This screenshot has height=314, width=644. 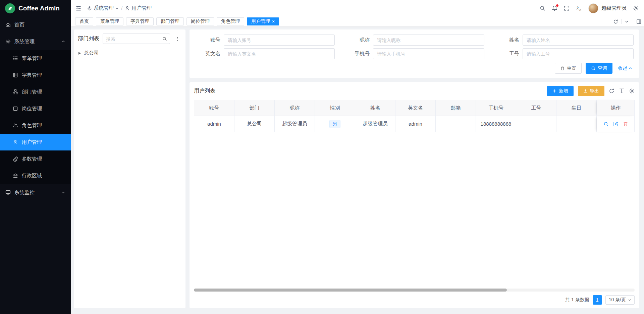 What do you see at coordinates (36, 75) in the screenshot?
I see `sidebar-item-dictionary-management: 字典管理` at bounding box center [36, 75].